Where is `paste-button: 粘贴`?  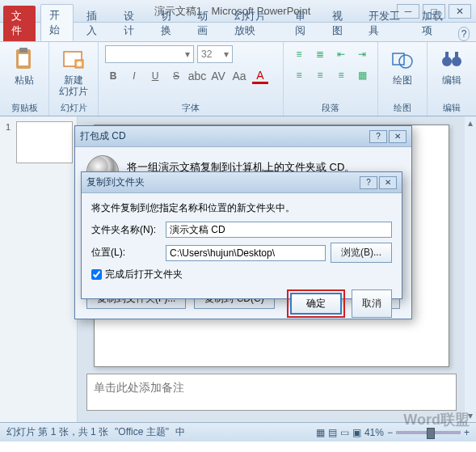 paste-button: 粘贴 is located at coordinates (24, 66).